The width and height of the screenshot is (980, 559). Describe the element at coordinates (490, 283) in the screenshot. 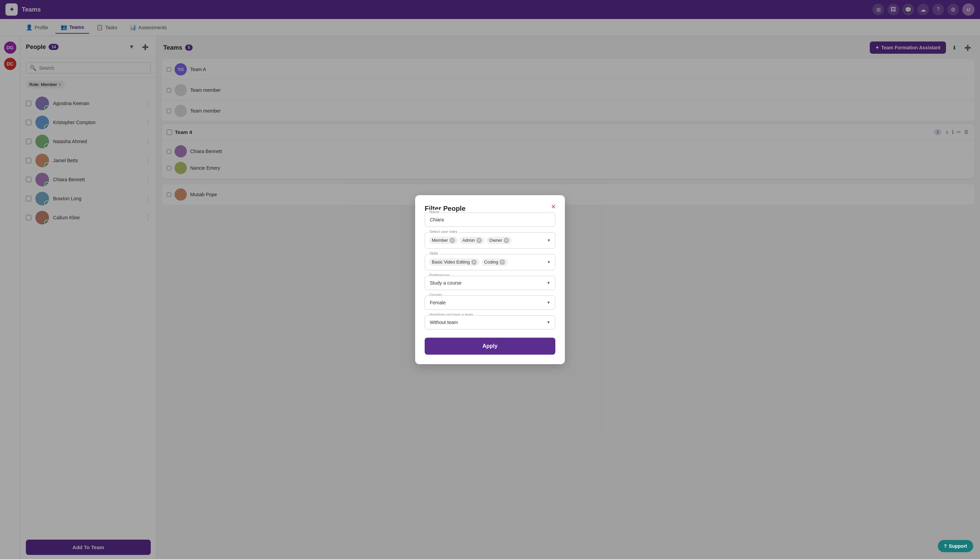

I see `preferences-select-wrap: Study a course Work on a project Other ▼` at that location.